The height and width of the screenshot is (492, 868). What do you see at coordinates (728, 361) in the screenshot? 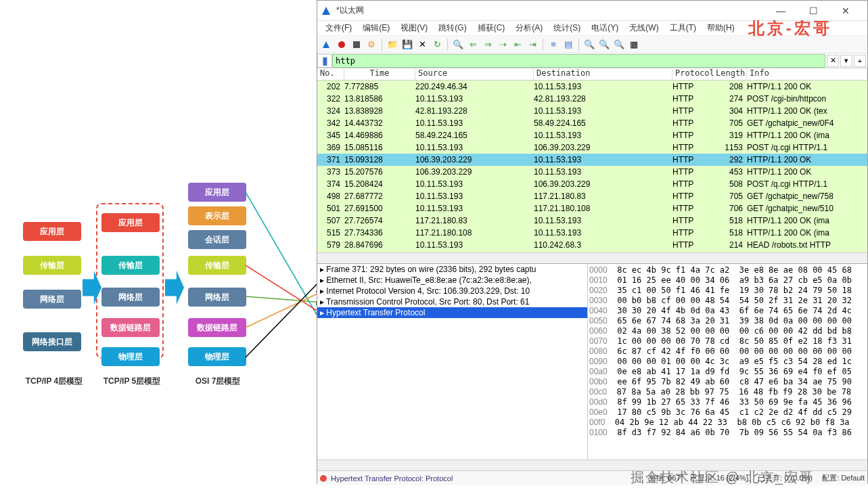
I see `hex-dump: 0000 8c ec 4b 9c f1 4a 7c a2 3e e8 8e ae…` at bounding box center [728, 361].